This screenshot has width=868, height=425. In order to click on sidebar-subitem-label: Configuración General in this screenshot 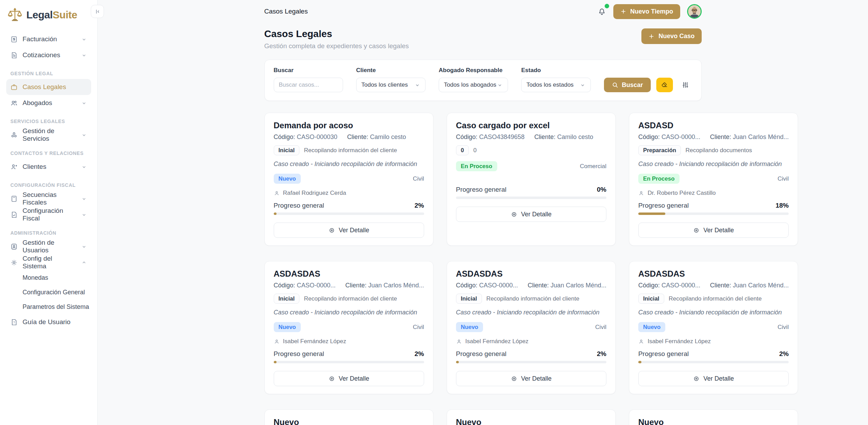, I will do `click(54, 293)`.